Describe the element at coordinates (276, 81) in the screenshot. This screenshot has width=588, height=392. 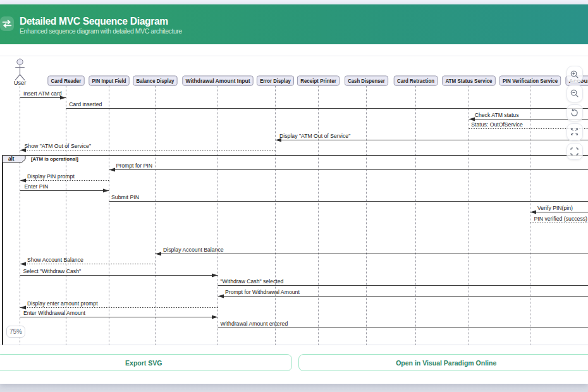
I see `svg-text: Error Display` at that location.